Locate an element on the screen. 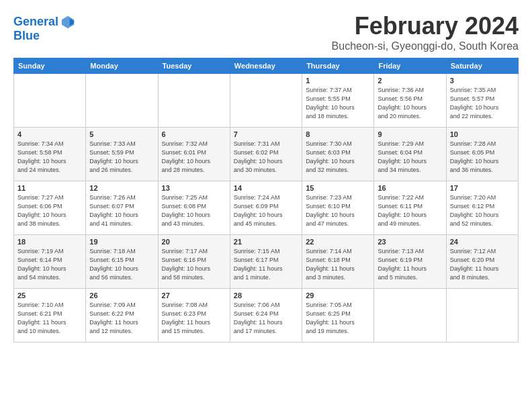 The image size is (532, 411). calendar-cell: 6Sunrise: 7:32 AM Sunset: 6:01 PM Daylig… is located at coordinates (193, 154).